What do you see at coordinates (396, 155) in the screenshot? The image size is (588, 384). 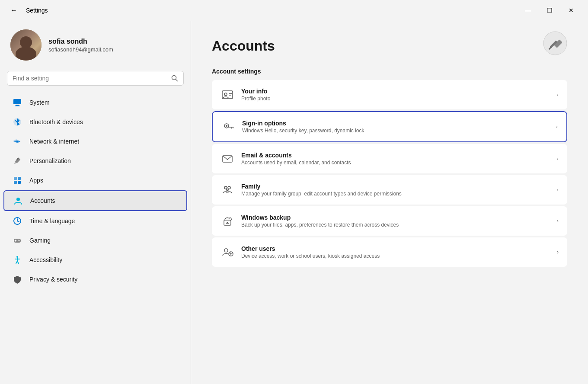 I see `email-title: Email & accounts` at bounding box center [396, 155].